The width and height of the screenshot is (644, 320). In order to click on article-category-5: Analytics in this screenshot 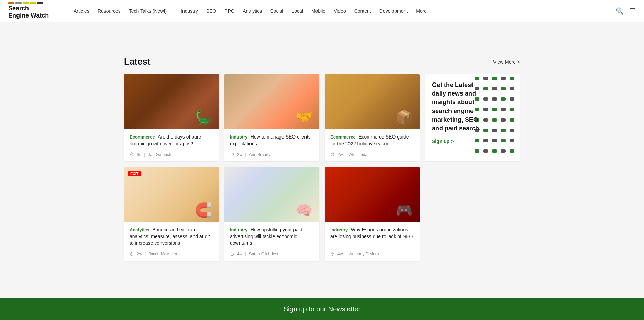, I will do `click(140, 230)`.